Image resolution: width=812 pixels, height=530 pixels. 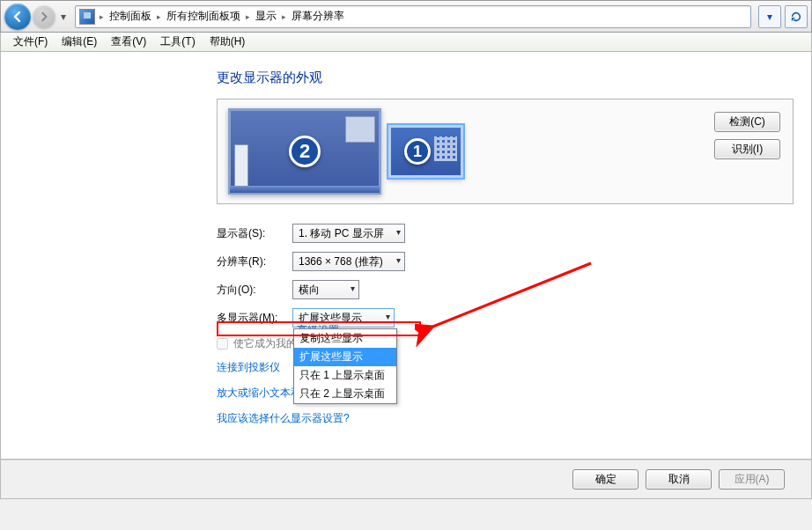 What do you see at coordinates (255, 262) in the screenshot?
I see `resolution-label: 分辨率(R):` at bounding box center [255, 262].